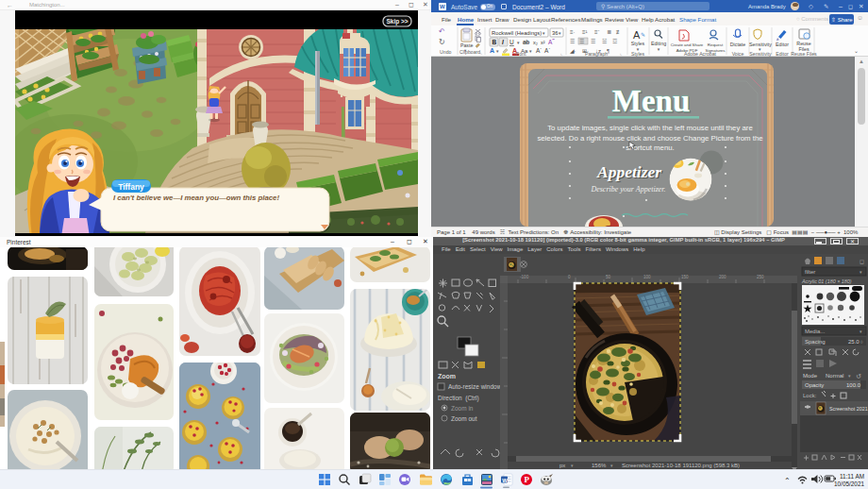 The image size is (868, 489). I want to click on svg-text: 0, so click(570, 278).